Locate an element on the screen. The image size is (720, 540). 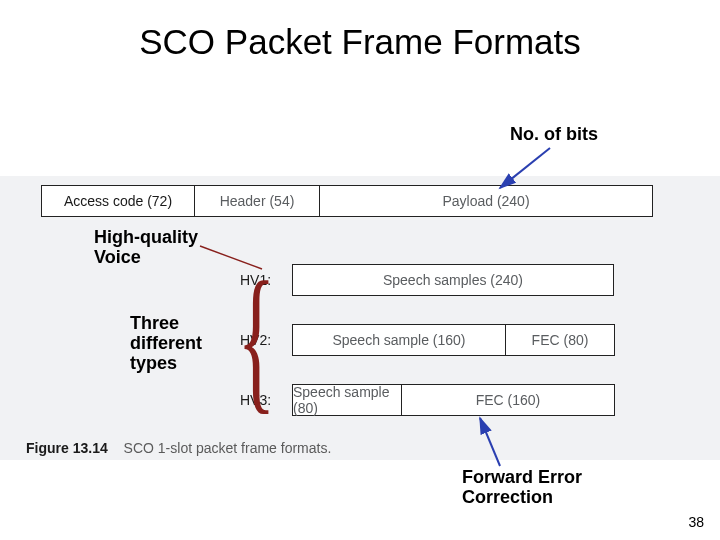
annot-three-l1: Three is located at coordinates (154, 323).